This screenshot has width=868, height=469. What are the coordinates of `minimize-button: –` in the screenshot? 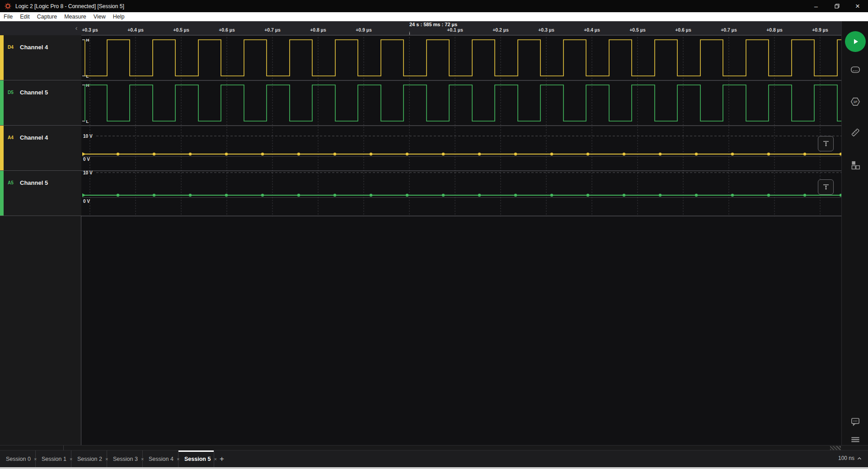 It's located at (816, 6).